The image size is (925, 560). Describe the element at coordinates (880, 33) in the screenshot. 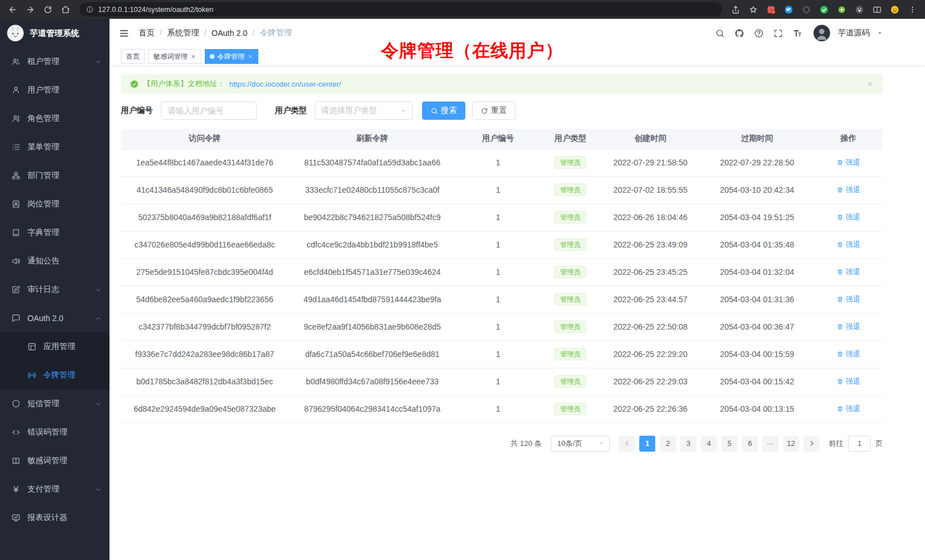

I see `caret-down-icon` at that location.